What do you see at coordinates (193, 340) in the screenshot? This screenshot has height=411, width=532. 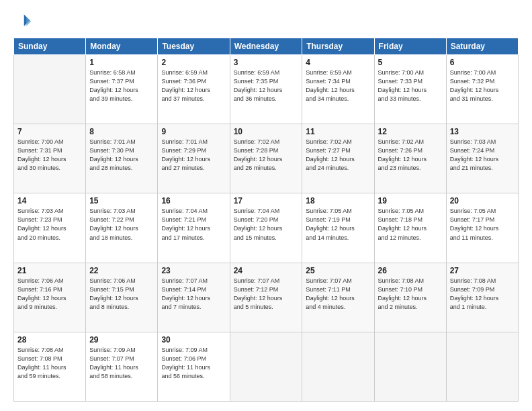 I see `day-number: 30` at bounding box center [193, 340].